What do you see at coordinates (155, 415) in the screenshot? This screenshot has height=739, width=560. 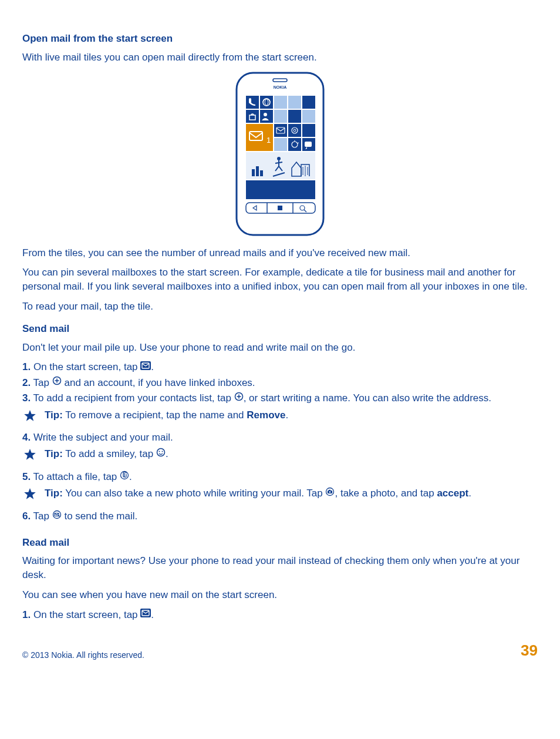 I see `text: To remove a recipient, tap the name and` at bounding box center [155, 415].